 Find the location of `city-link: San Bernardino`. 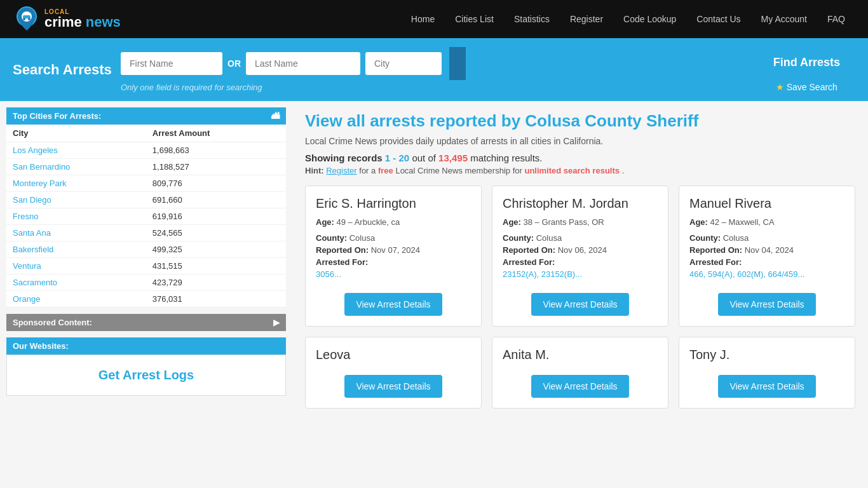

city-link: San Bernardino is located at coordinates (41, 166).